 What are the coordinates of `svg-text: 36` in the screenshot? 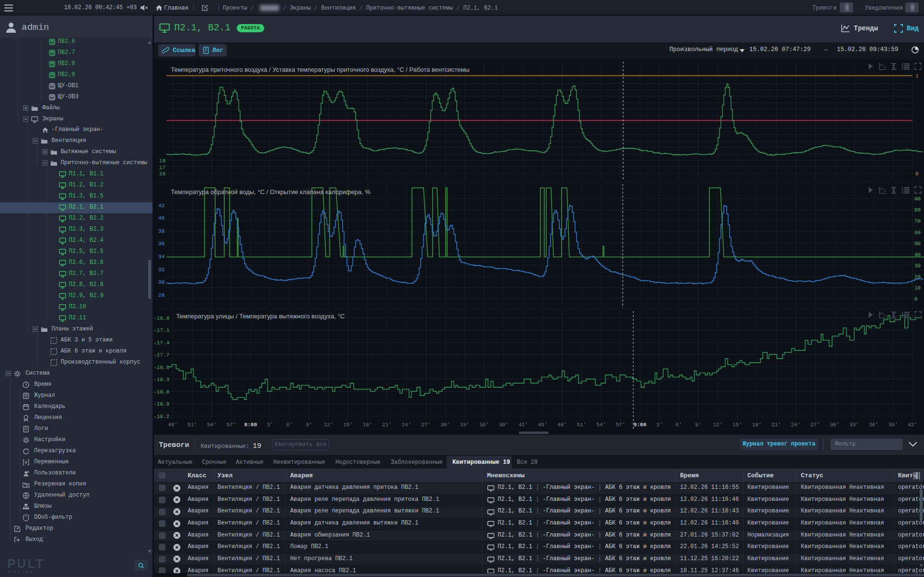 It's located at (162, 244).